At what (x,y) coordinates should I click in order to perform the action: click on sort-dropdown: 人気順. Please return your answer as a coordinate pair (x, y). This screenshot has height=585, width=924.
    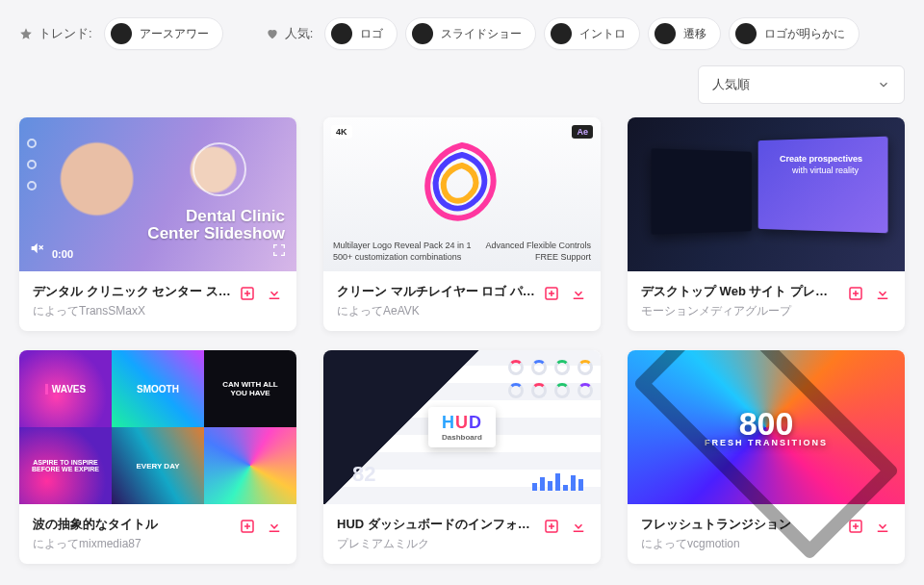
    Looking at the image, I should click on (801, 85).